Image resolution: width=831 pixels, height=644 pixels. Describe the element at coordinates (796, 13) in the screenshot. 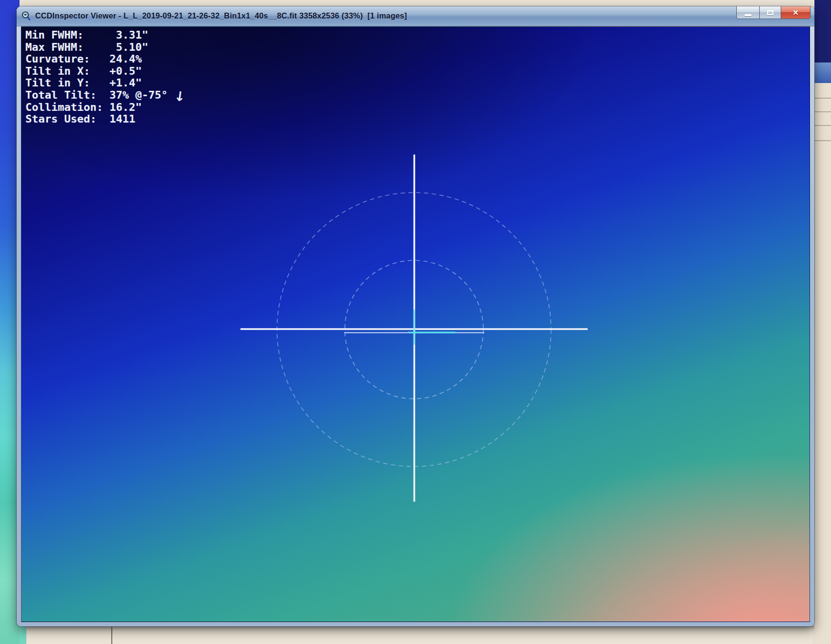

I see `close-button: ✕` at that location.